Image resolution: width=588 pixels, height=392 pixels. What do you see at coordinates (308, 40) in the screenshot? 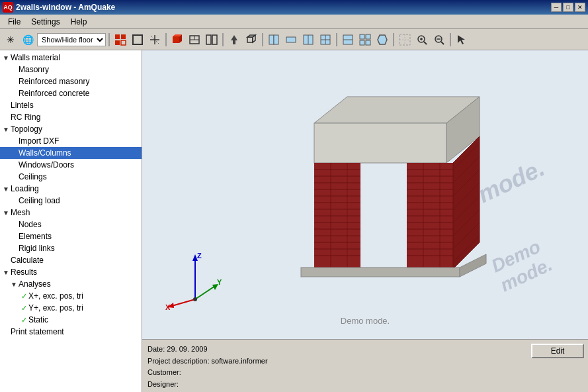
I see `view3-icon` at bounding box center [308, 40].